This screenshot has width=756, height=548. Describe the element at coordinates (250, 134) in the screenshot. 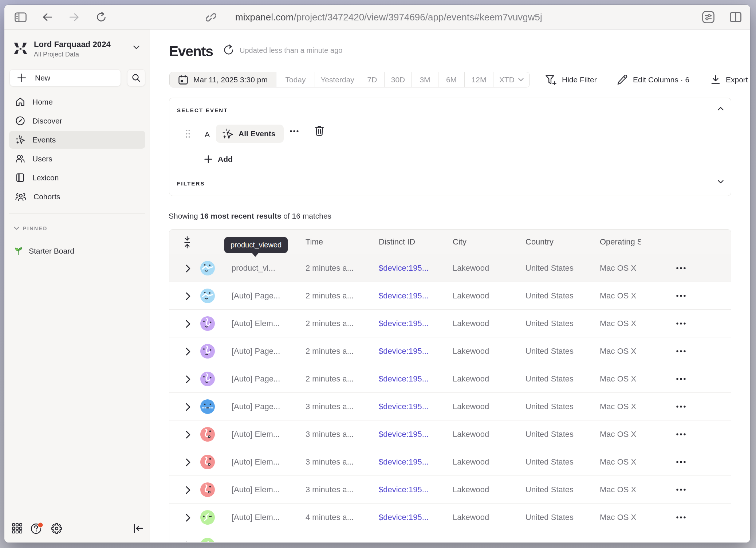

I see `event-selector-chip: All Events` at that location.